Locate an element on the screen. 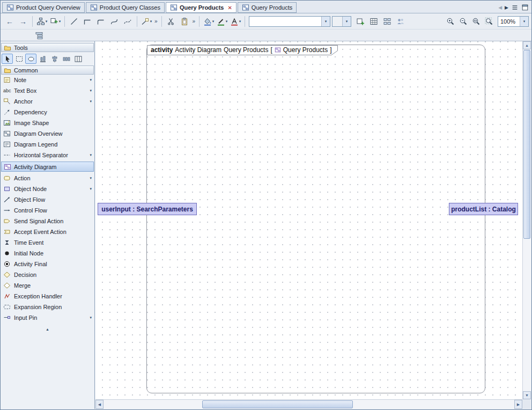 Image resolution: width=532 pixels, height=410 pixels. palette-item-label: Anchor is located at coordinates (24, 101).